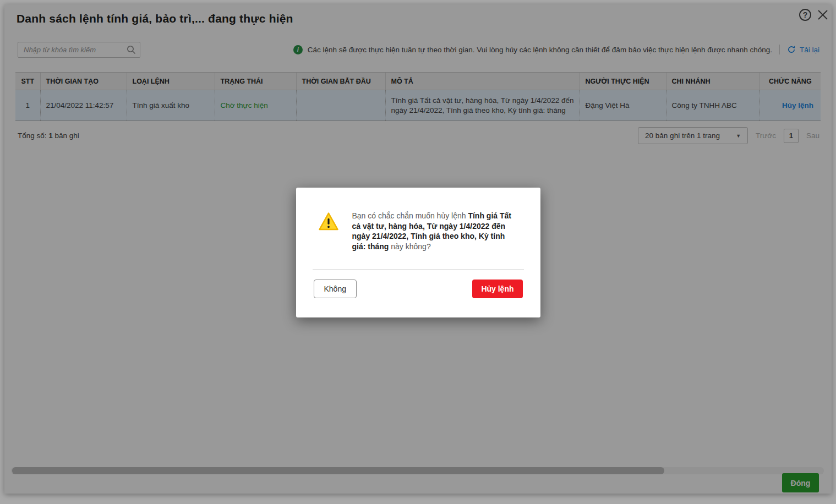 The height and width of the screenshot is (504, 836). I want to click on confirm-cancel-modal: Bạn có chắc chắn muốn hủy lệnh Tính giá …, so click(418, 253).